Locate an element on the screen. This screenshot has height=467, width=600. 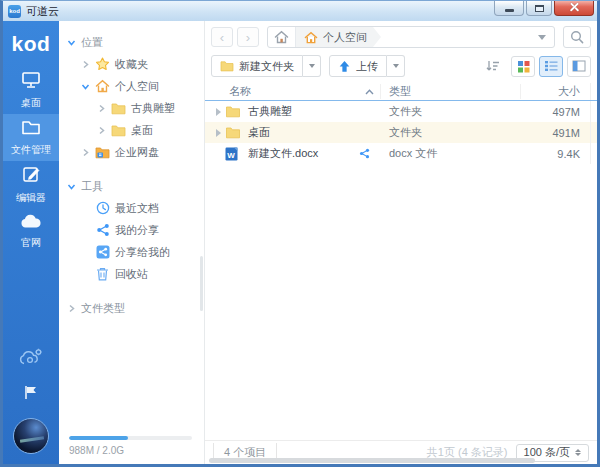
file-size: 497M is located at coordinates (555, 112).